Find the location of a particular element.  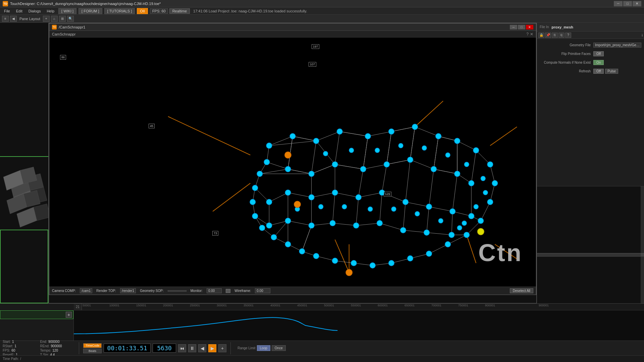

minimize-button: ─ is located at coordinates (618, 4).